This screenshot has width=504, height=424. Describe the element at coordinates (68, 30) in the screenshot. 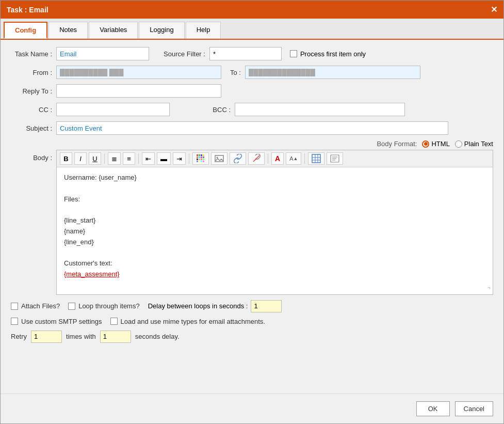

I see `tab-notes: Notes` at that location.